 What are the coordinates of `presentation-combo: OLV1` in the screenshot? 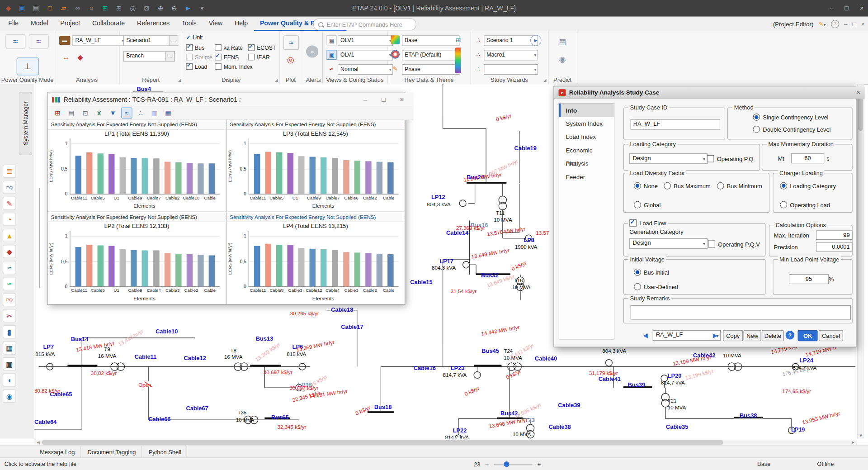 It's located at (365, 41).